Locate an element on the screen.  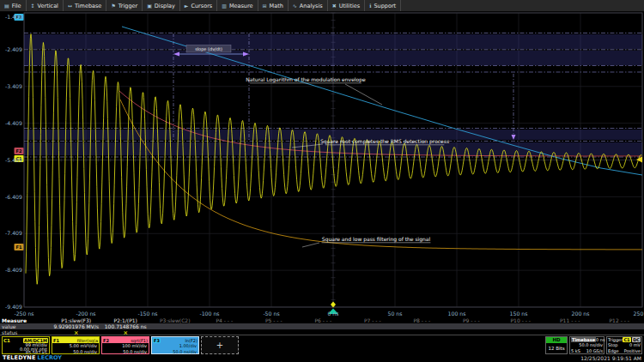
menu-support-label: Support is located at coordinates (385, 6).